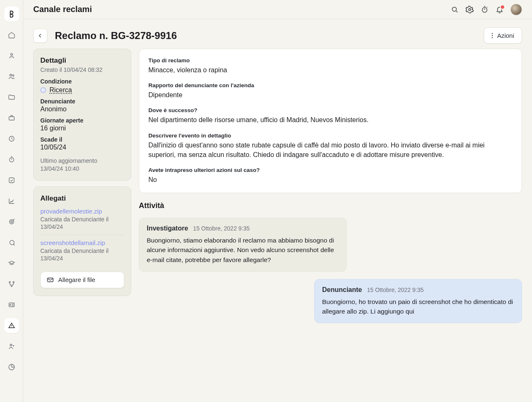 This screenshot has height=402, width=532. What do you see at coordinates (73, 243) in the screenshot?
I see `attachment-link: screenshotdellamail.zip` at bounding box center [73, 243].